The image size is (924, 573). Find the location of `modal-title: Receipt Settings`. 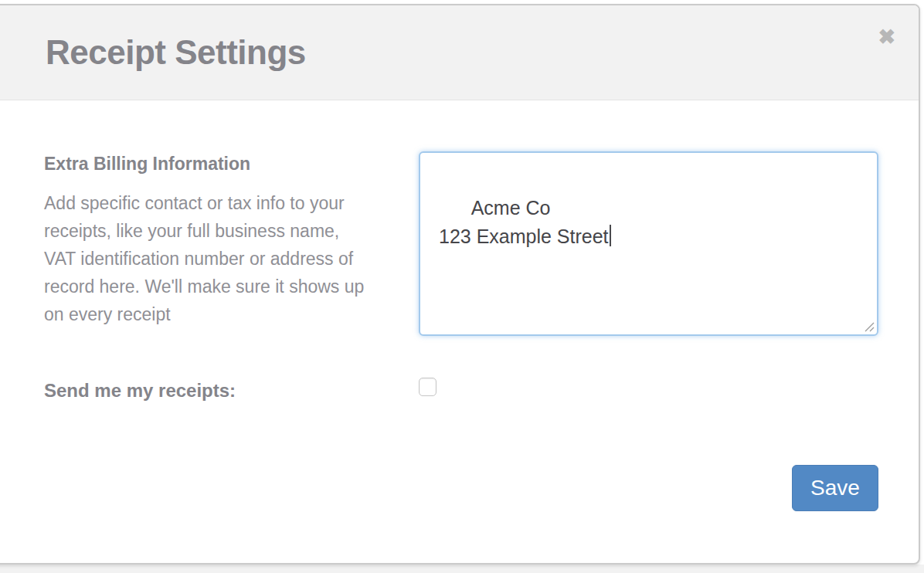

modal-title: Receipt Settings is located at coordinates (176, 53).